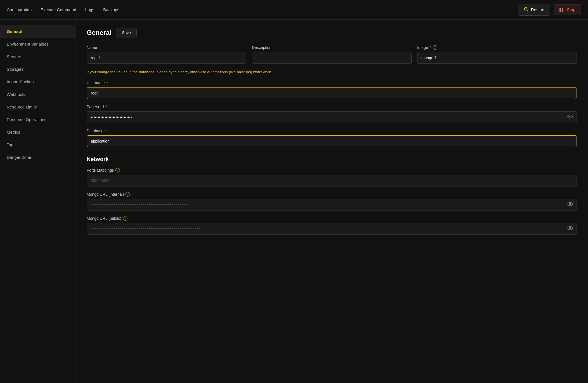 Image resolution: width=588 pixels, height=383 pixels. Describe the element at coordinates (106, 107) in the screenshot. I see `password-required: *` at that location.